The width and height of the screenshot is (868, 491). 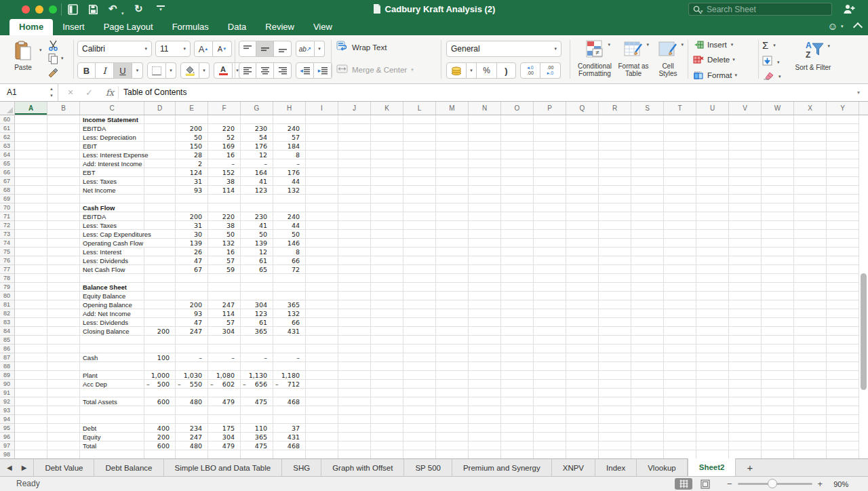 I want to click on cell-G92: 475, so click(x=254, y=401).